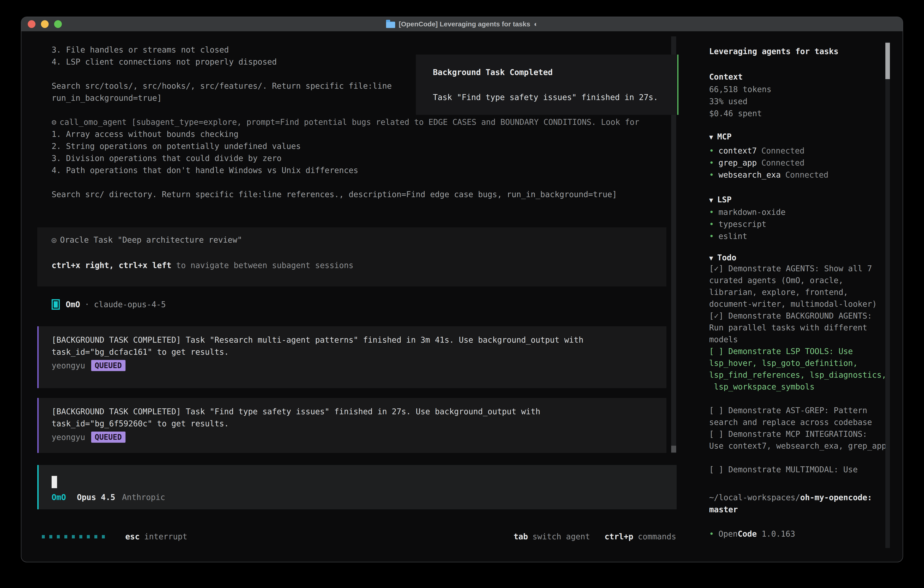 The image size is (924, 588). Describe the element at coordinates (357, 487) in the screenshot. I see `prompt-input: OmO Opus 4.5 Anthropic` at that location.